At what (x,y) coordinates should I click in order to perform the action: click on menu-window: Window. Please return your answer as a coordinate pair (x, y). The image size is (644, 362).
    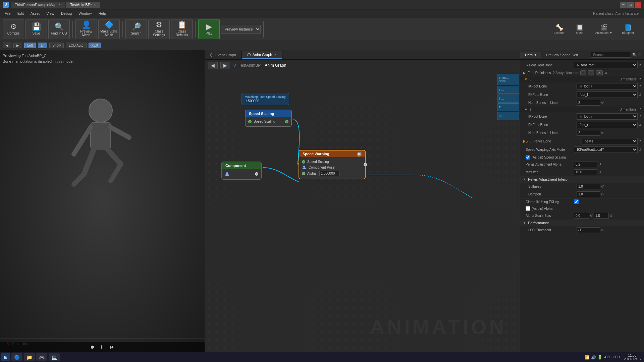
    Looking at the image, I should click on (85, 13).